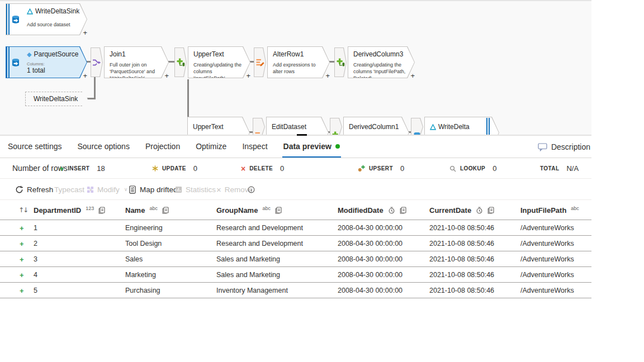  I want to click on table-row: + 3 Sales Sales and Marketing 2008-04-30…, so click(296, 259).